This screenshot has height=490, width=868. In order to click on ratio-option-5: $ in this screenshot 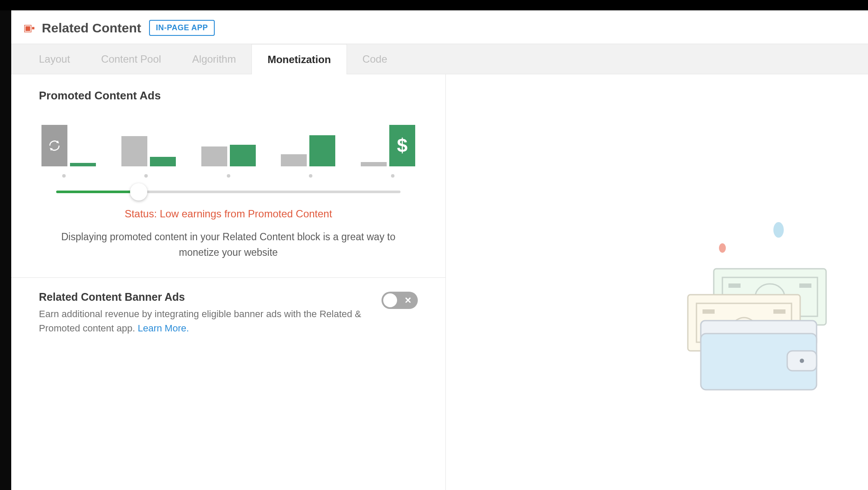, I will do `click(388, 146)`.